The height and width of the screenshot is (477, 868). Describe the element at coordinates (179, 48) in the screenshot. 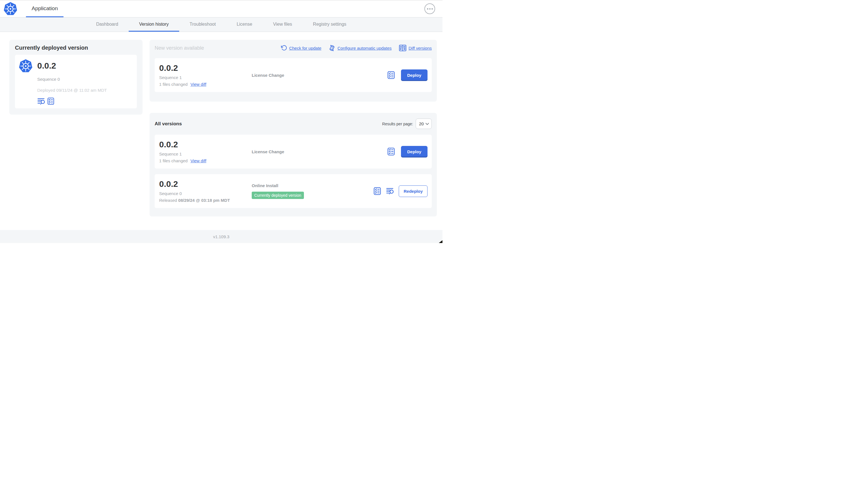

I see `new-version-title: New version available` at that location.